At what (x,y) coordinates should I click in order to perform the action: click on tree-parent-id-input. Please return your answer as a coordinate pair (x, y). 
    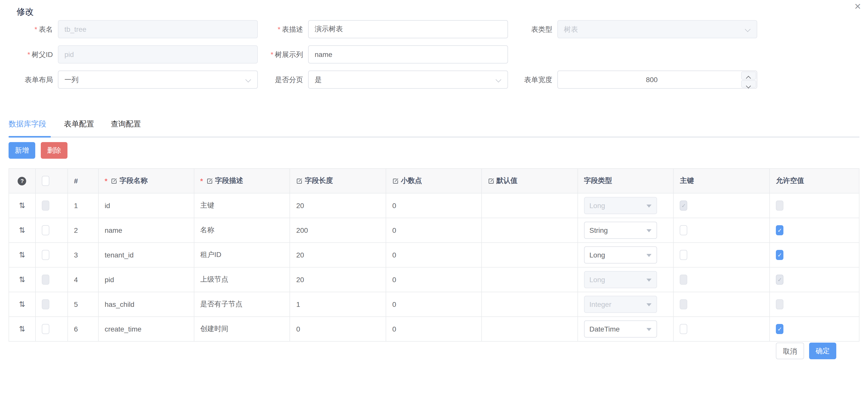
    Looking at the image, I should click on (158, 55).